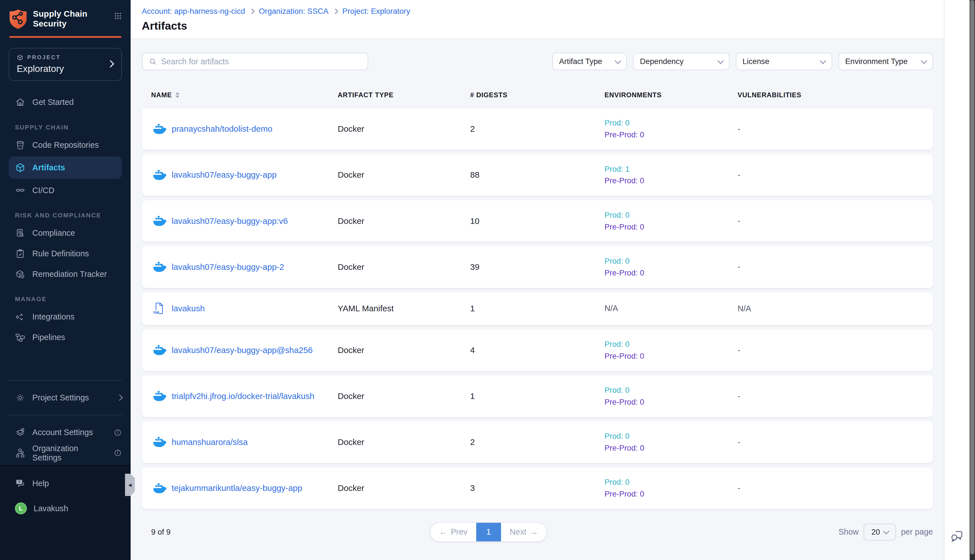  Describe the element at coordinates (538, 95) in the screenshot. I see `table-header: NAME ARTIFACT TYPE # DIGESTS ENVIRONMENT…` at that location.